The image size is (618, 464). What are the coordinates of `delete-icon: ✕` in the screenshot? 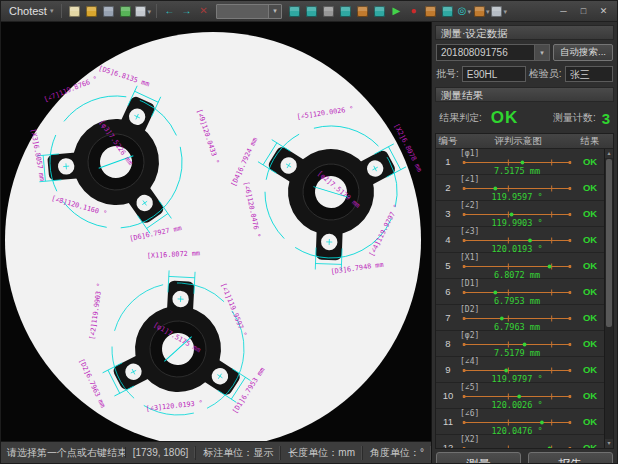 It's located at (204, 12).